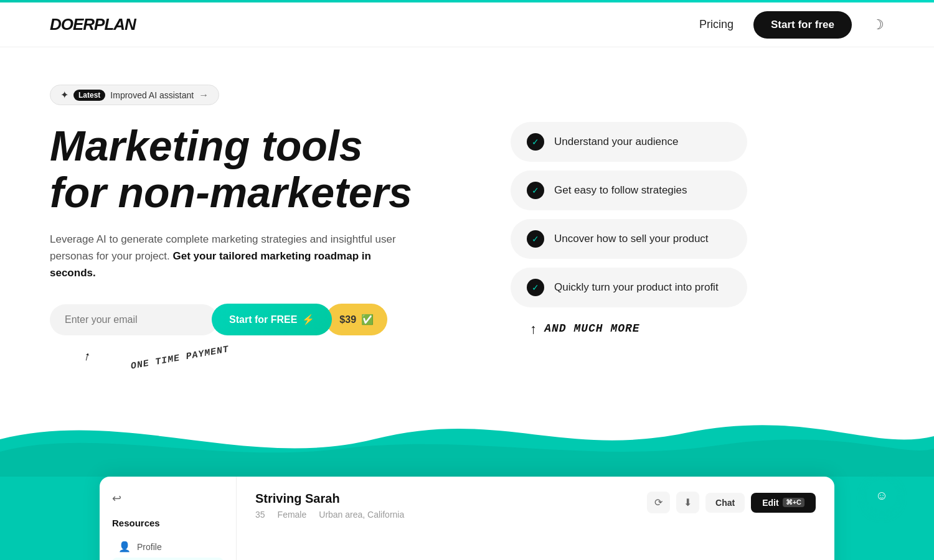  Describe the element at coordinates (731, 503) in the screenshot. I see `app-actions: ⟳ ⬇ Chat Edit ⌘+C` at that location.